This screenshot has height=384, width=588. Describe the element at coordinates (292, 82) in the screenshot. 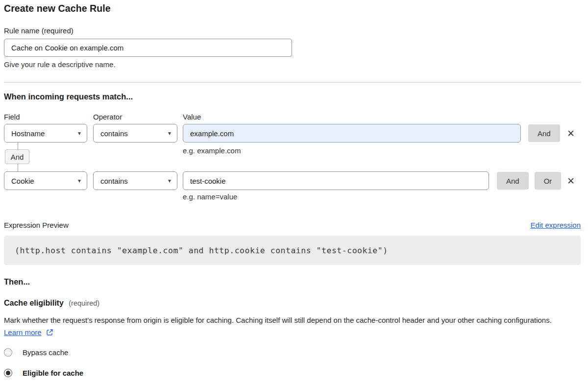

I see `section-divider` at that location.